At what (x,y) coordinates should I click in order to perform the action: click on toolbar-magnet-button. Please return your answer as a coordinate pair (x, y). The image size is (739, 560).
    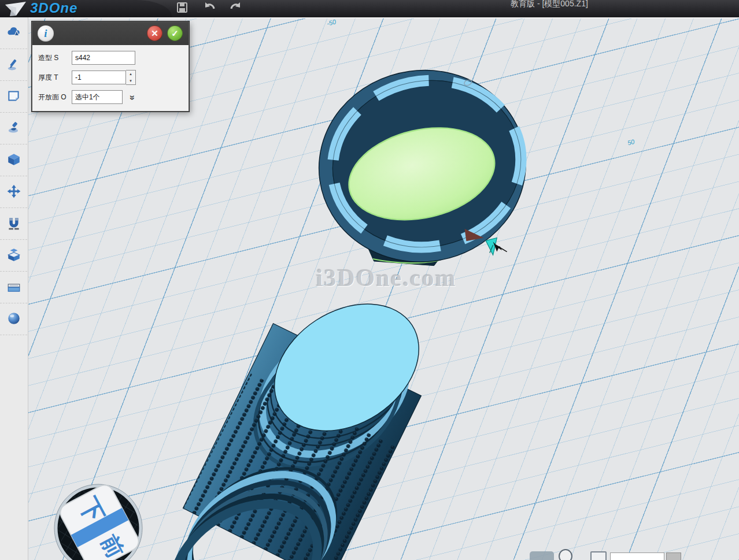
    Looking at the image, I should click on (14, 224).